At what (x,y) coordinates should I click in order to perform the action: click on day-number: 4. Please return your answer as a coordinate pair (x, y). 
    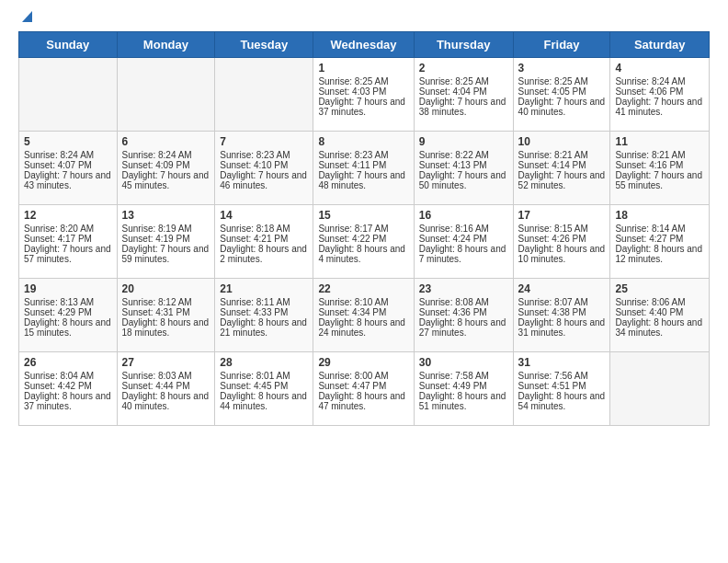
    Looking at the image, I should click on (660, 68).